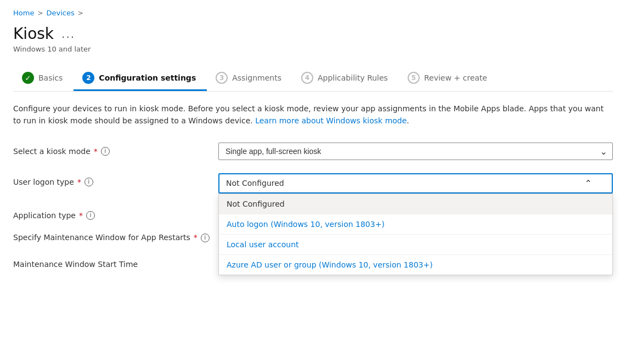 The height and width of the screenshot is (364, 626). Describe the element at coordinates (222, 78) in the screenshot. I see `tab-assignments-number: 3` at that location.